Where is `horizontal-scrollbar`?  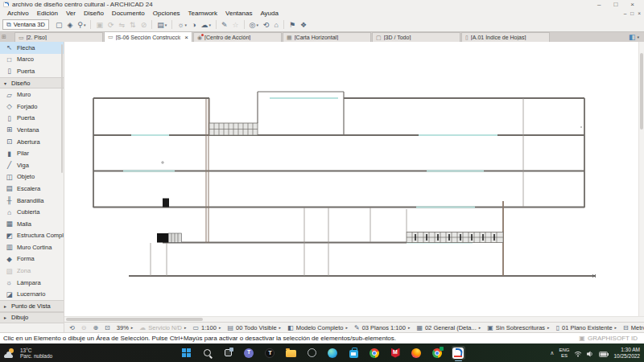
horizontal-scrollbar is located at coordinates (354, 319).